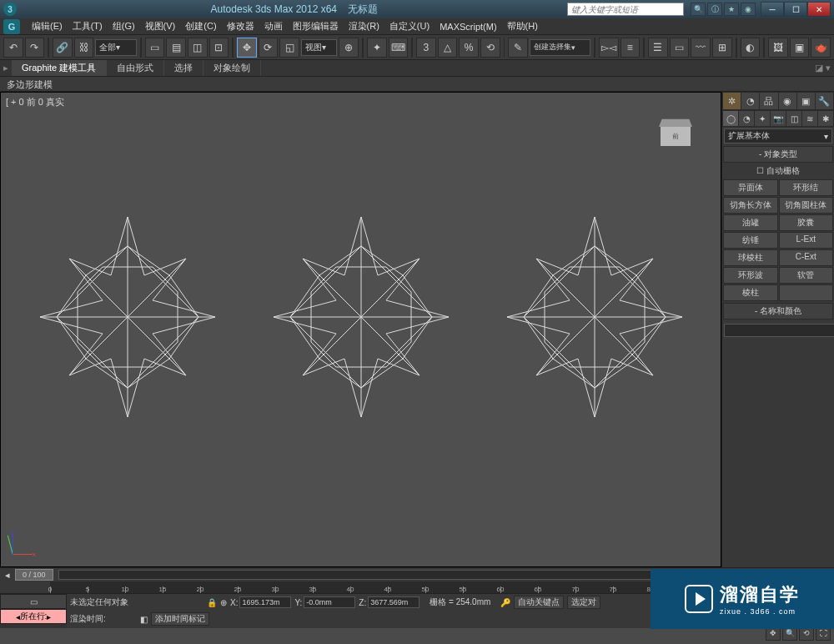  What do you see at coordinates (490, 48) in the screenshot?
I see `spinner-snap-icon: ⟲` at bounding box center [490, 48].